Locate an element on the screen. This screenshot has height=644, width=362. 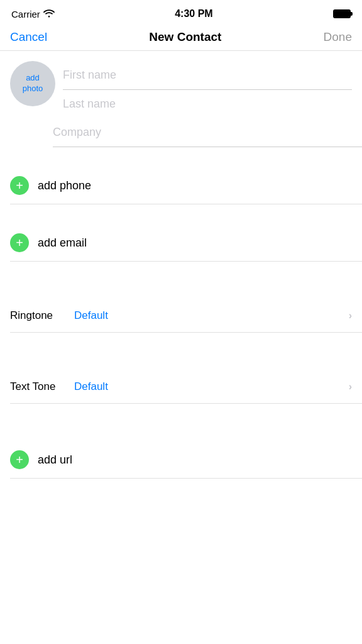
status-time: 4:30 PM is located at coordinates (194, 14).